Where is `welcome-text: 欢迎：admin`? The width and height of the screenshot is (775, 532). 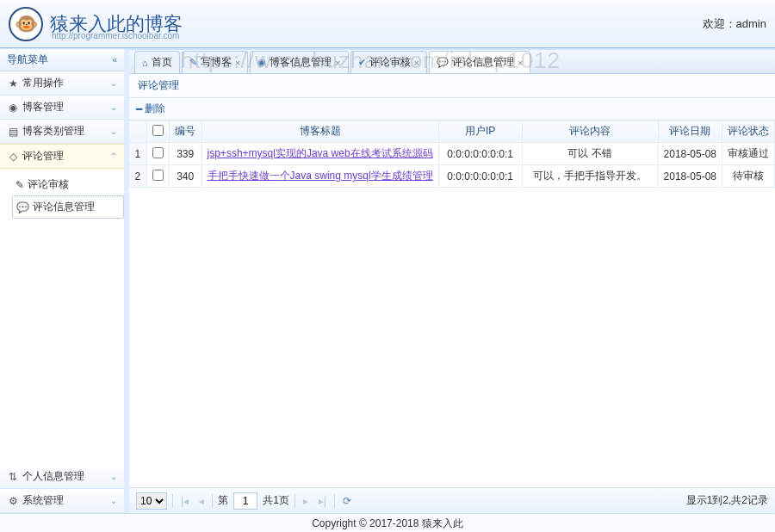
welcome-text: 欢迎：admin is located at coordinates (735, 24).